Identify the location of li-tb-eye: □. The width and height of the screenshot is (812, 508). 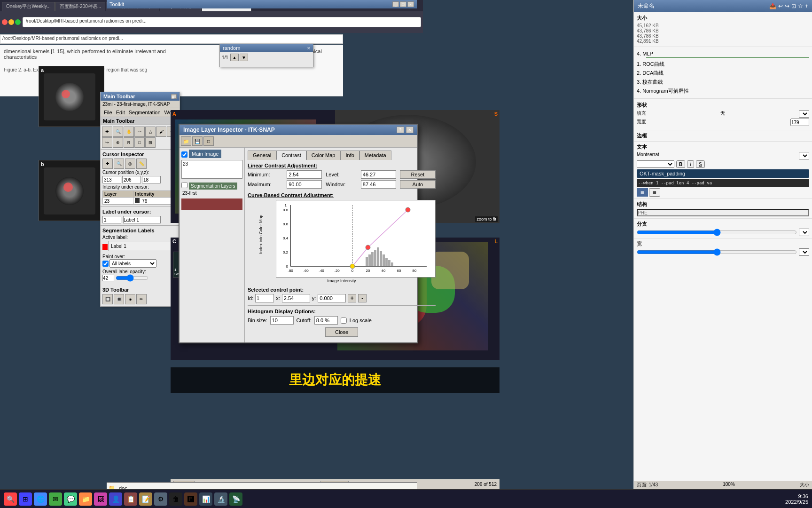
(209, 141).